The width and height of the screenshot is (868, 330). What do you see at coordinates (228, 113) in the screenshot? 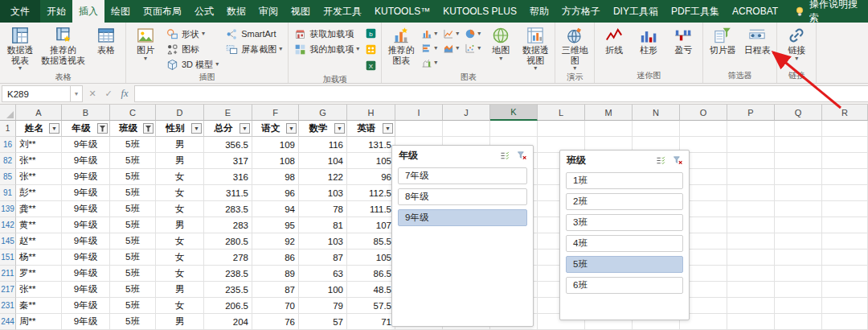
I see `column-header-E: E` at bounding box center [228, 113].